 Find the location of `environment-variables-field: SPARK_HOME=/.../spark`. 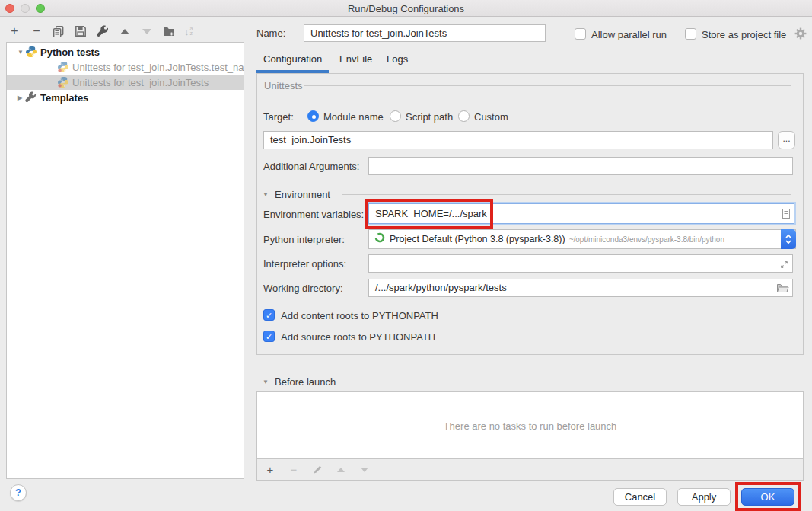

environment-variables-field: SPARK_HOME=/.../spark is located at coordinates (581, 213).